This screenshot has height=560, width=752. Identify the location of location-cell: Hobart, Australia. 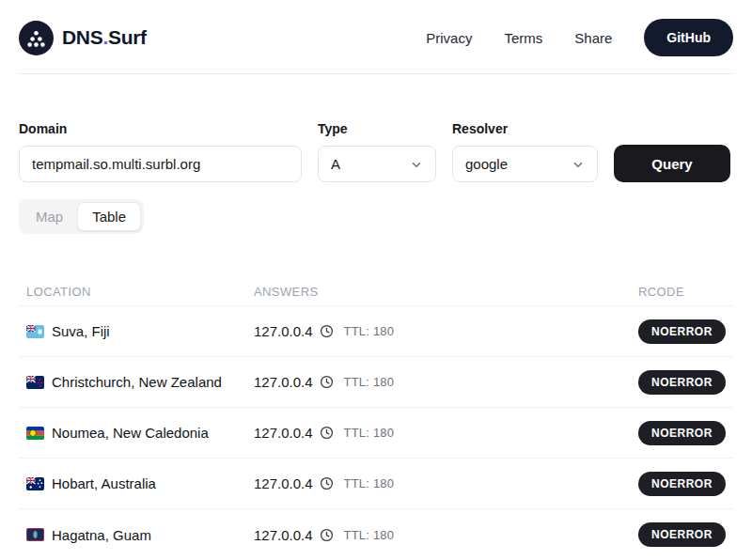
(140, 483).